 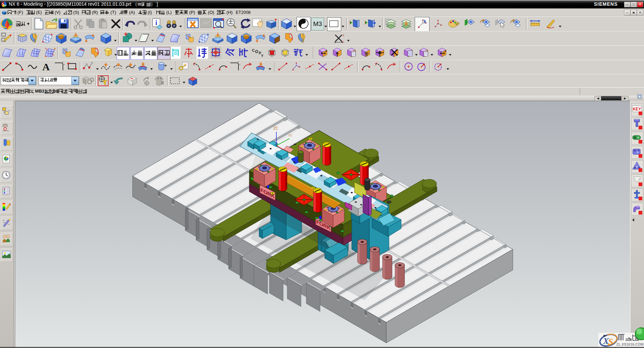 I want to click on svg-text: i, so click(x=156, y=23).